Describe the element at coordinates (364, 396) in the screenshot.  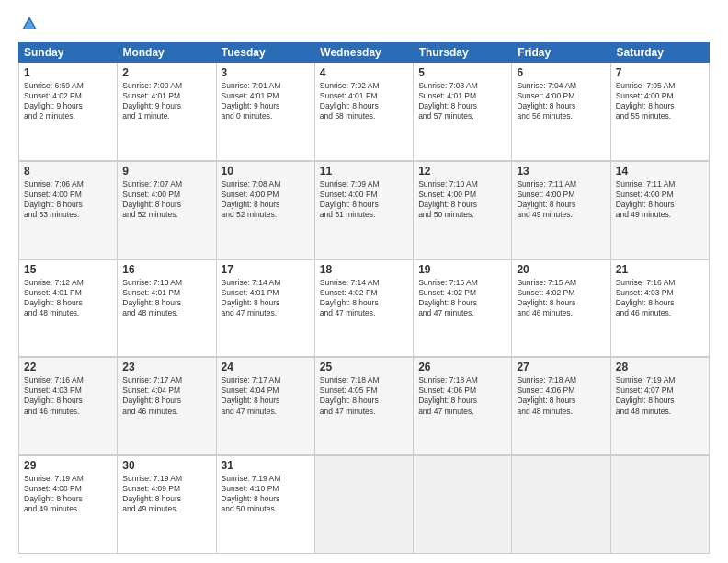
I see `day-info: Sunrise: 7:18 AMSunset: 4:05 PMDaylight:…` at that location.